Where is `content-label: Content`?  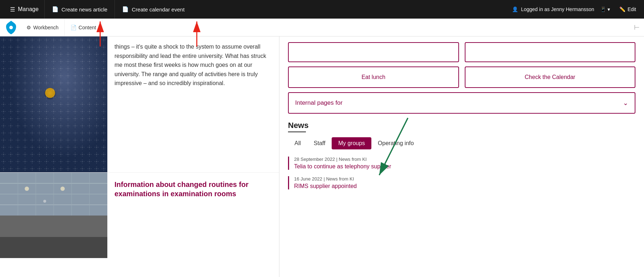 content-label: Content is located at coordinates (87, 28).